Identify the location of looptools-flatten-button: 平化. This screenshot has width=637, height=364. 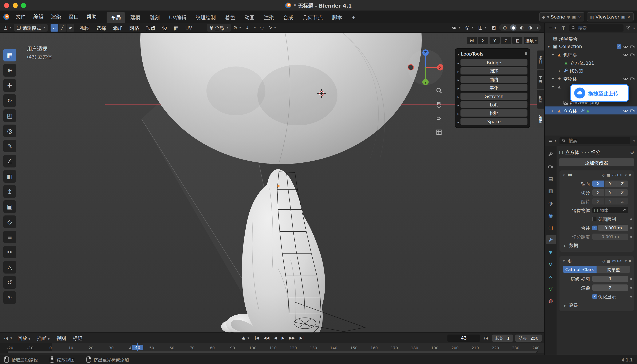
(494, 88).